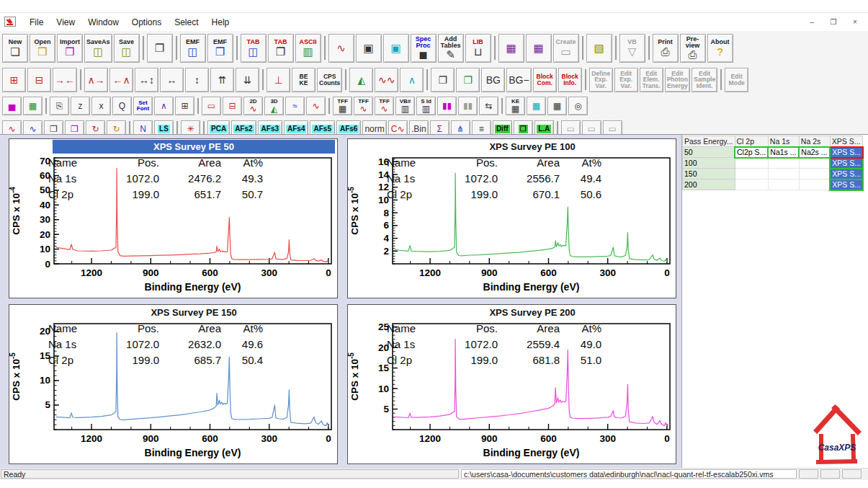 This screenshot has height=488, width=868. I want to click on print-button: Print ⎙, so click(666, 48).